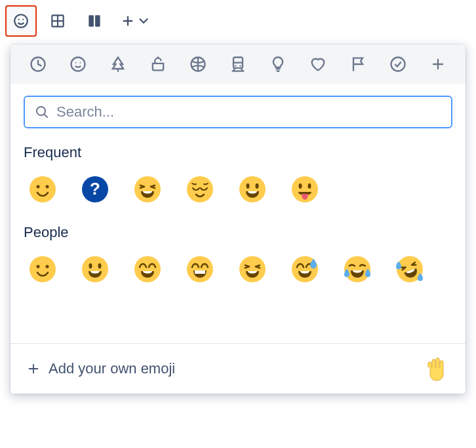 The image size is (476, 448). Describe the element at coordinates (398, 64) in the screenshot. I see `check-circle-icon` at that location.